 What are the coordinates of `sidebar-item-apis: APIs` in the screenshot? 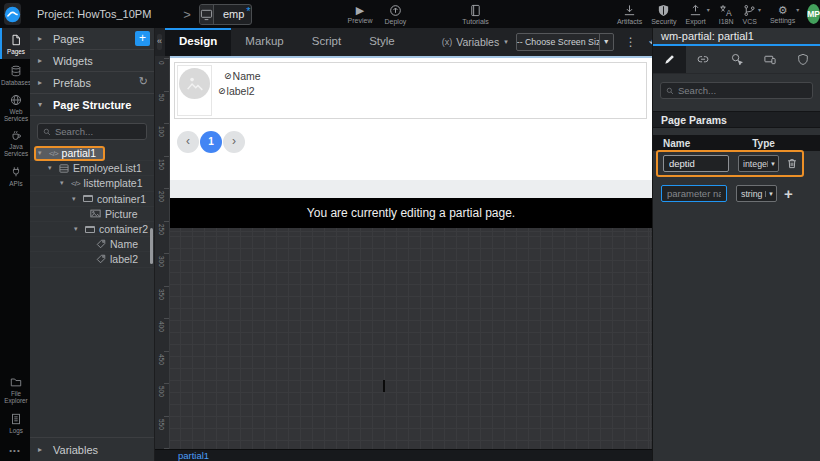 It's located at (15, 176).